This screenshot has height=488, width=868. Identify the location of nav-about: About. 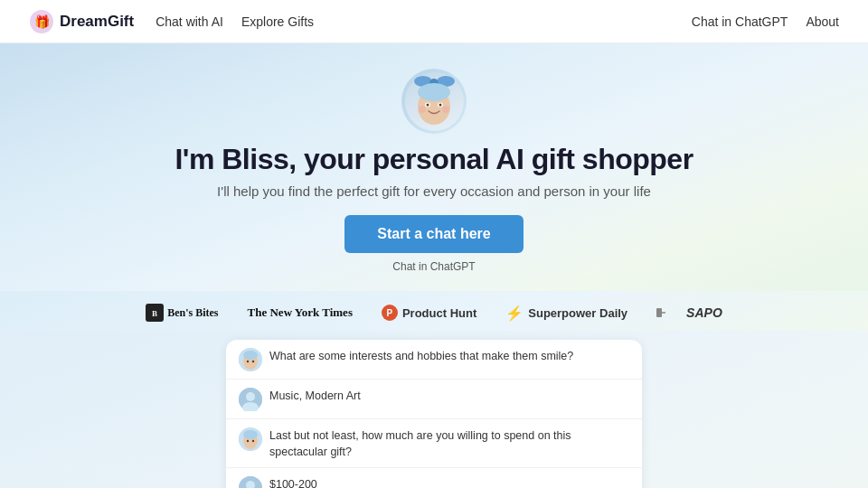
(823, 22).